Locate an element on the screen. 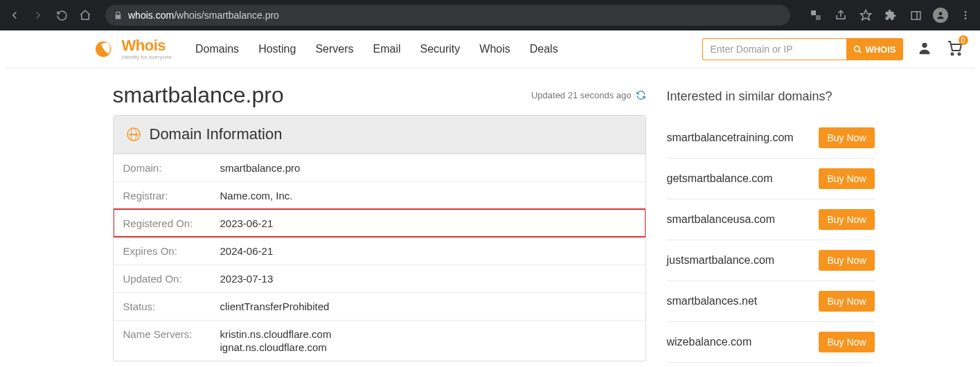 The image size is (980, 367). row-status: Status: clientTransferProhibited is located at coordinates (380, 306).